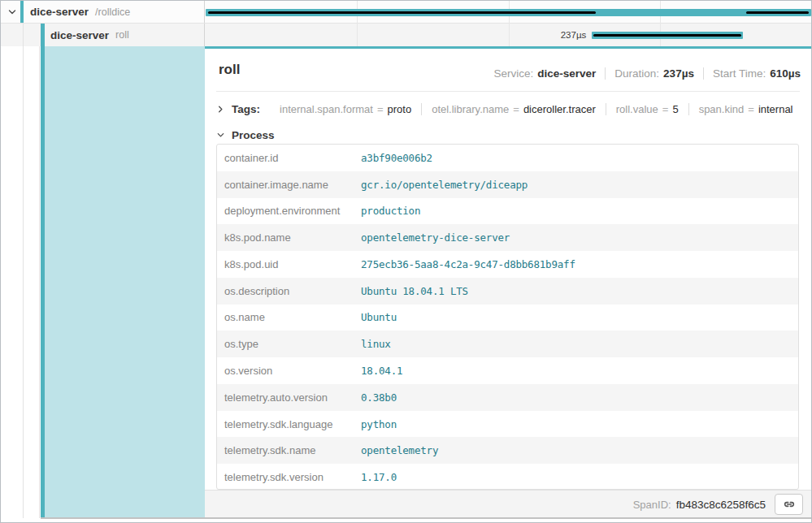 The image size is (812, 523). Describe the element at coordinates (721, 505) in the screenshot. I see `spanid-value: fb483c8c6258f6c5` at that location.